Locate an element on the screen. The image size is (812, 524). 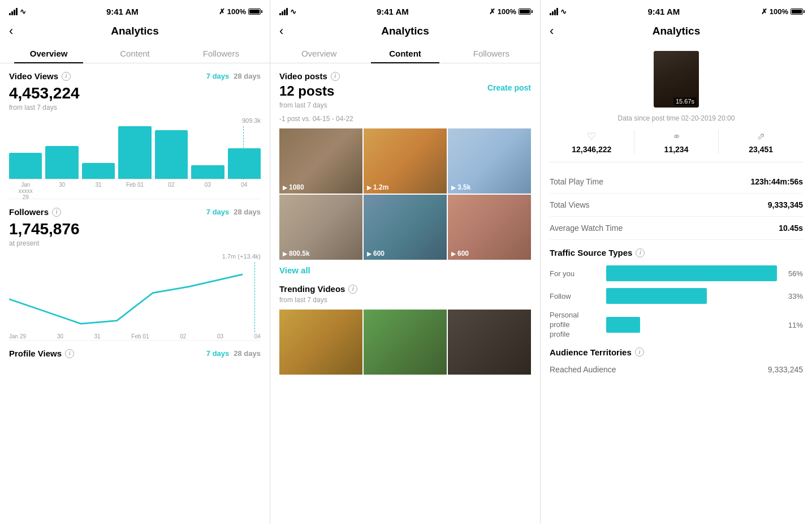
video-views-28days: 28 days is located at coordinates (247, 76).